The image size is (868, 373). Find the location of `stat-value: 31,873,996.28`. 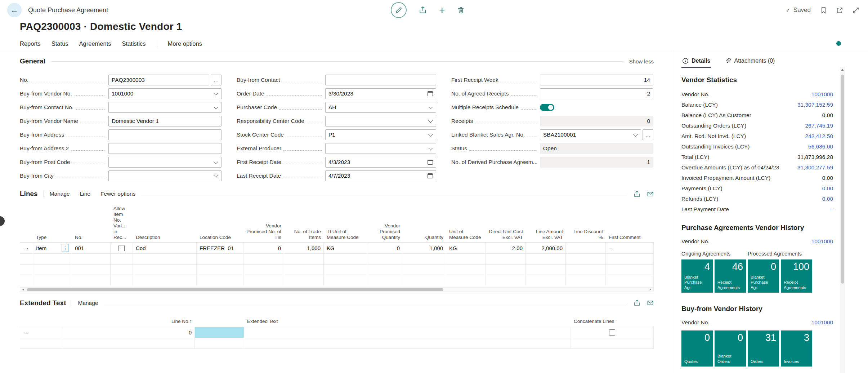

stat-value: 31,873,996.28 is located at coordinates (815, 157).